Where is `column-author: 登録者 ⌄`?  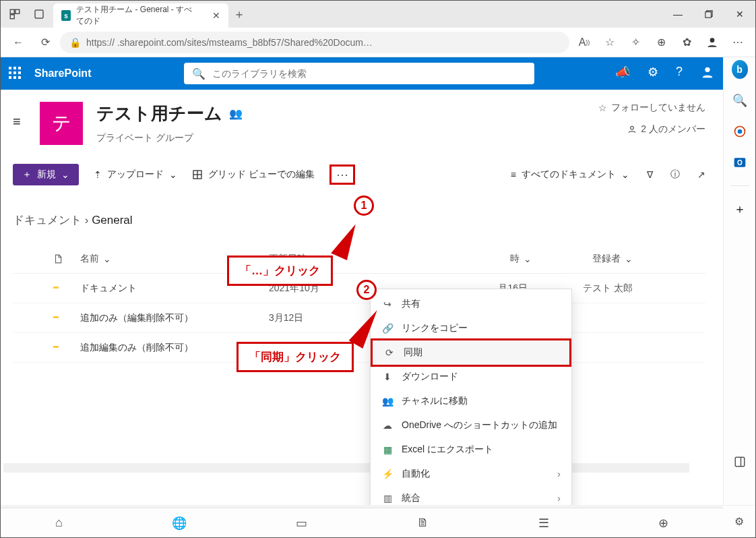
column-author: 登録者 ⌄ is located at coordinates (582, 259).